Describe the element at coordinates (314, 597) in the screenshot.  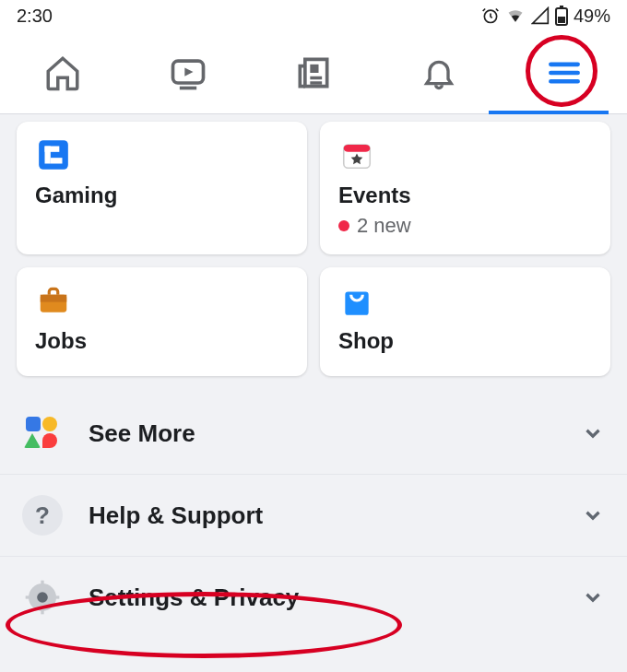
I see `row-settings-privacy: Settings & Privacy` at that location.